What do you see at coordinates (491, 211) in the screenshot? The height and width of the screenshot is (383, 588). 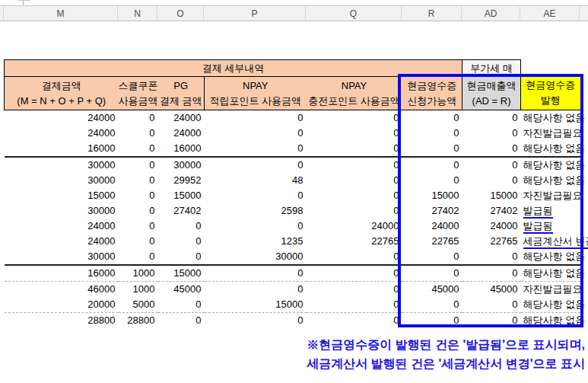 I see `cell-ad: 27402` at bounding box center [491, 211].